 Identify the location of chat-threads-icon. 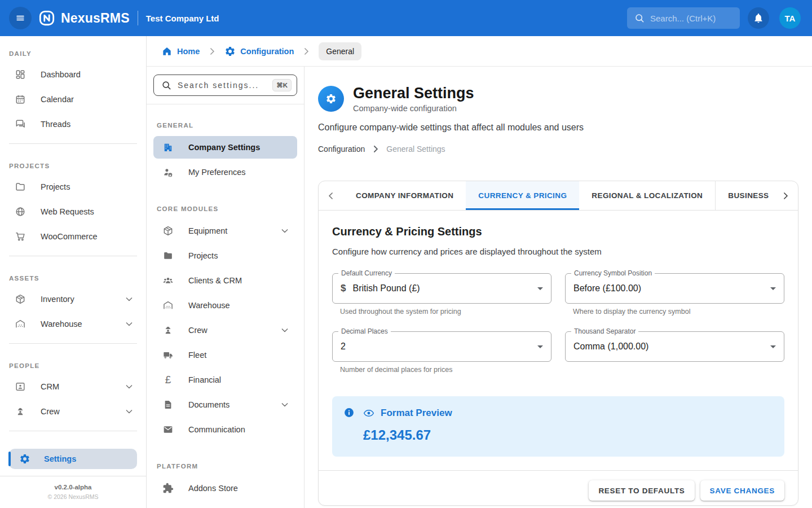
(20, 124).